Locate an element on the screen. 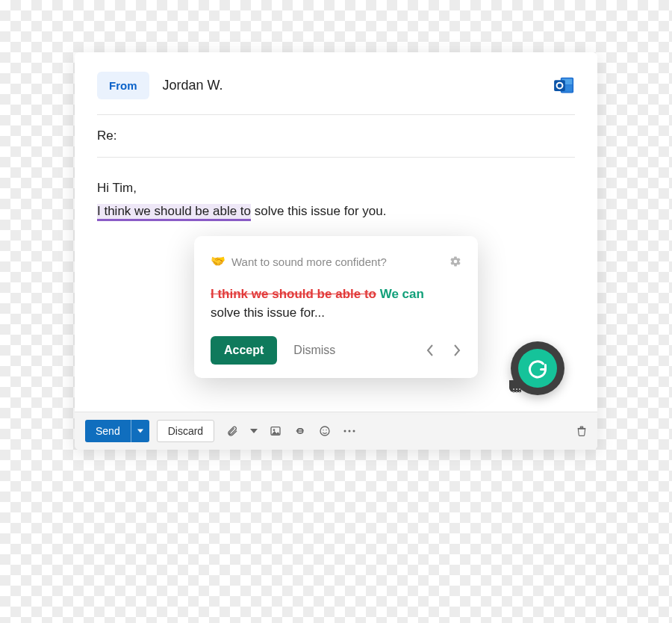  suggestion-actions: Accept Dismiss is located at coordinates (336, 350).